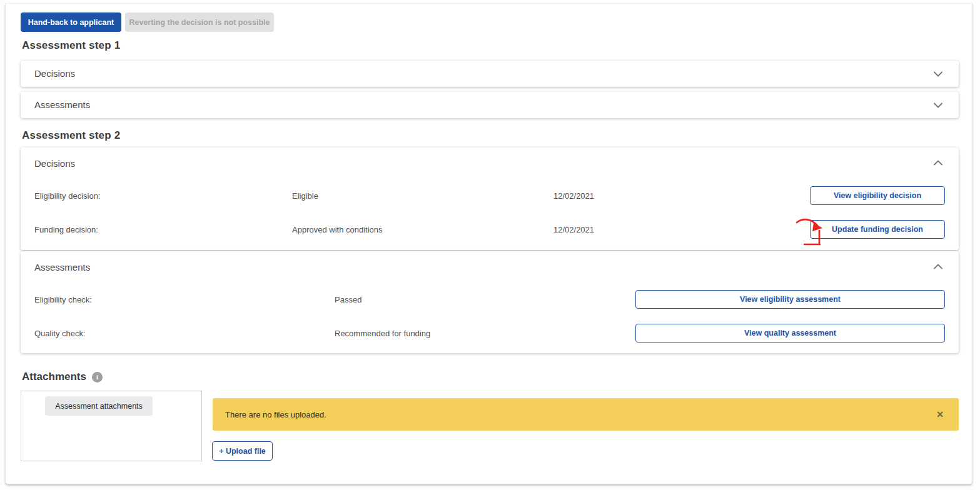  I want to click on step1-assessments-panel: Assessments, so click(490, 105).